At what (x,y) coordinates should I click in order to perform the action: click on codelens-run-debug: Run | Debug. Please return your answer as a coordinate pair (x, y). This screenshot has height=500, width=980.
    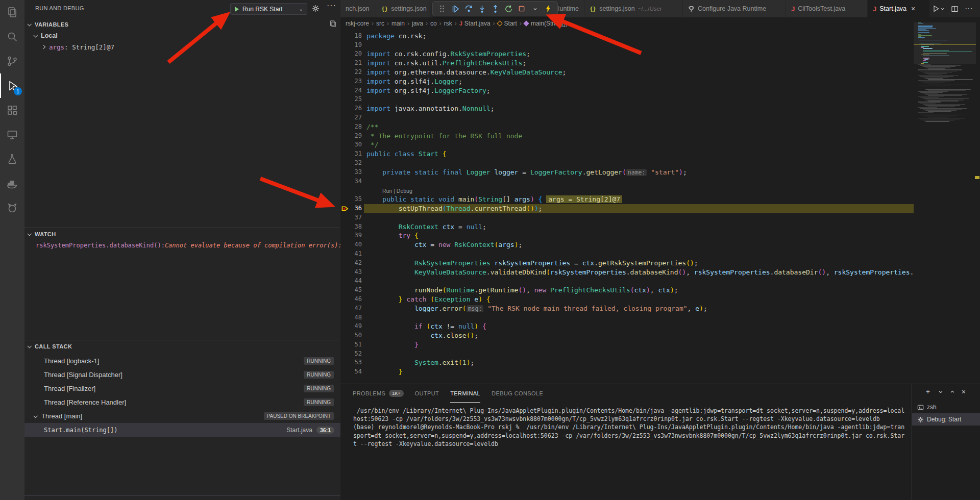
    Looking at the image, I should click on (397, 191).